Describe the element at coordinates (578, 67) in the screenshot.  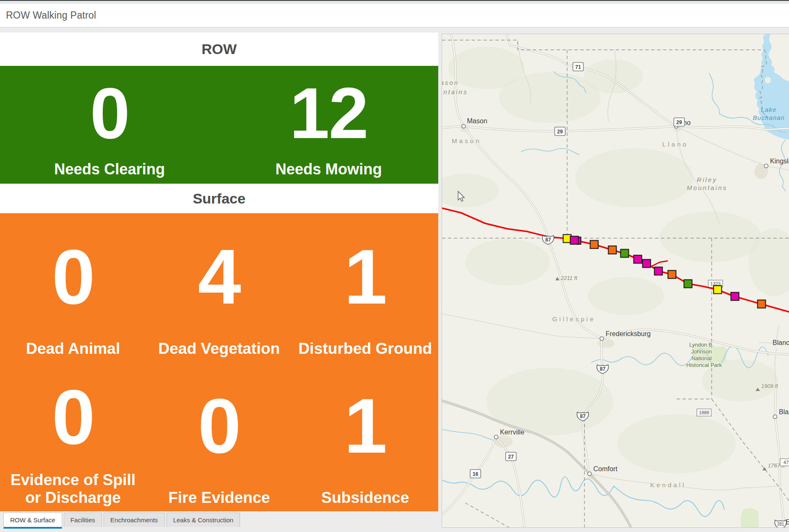
I see `shield-hw71: 71` at that location.